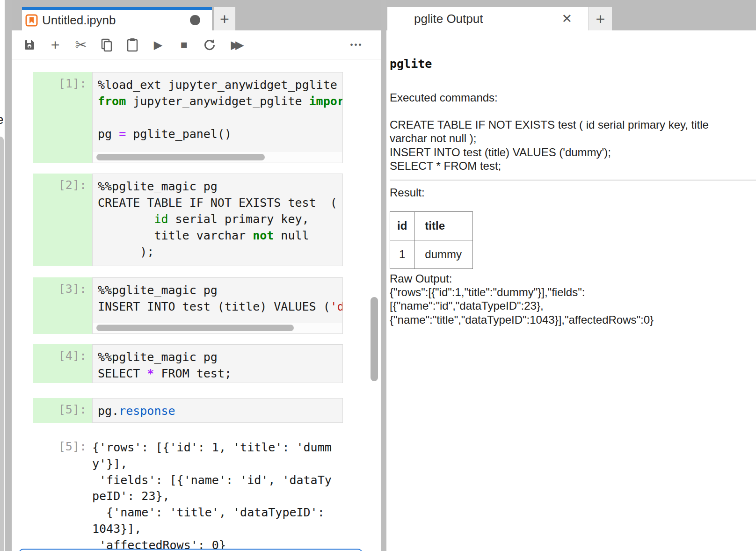 Image resolution: width=756 pixels, height=551 pixels. What do you see at coordinates (188, 118) in the screenshot?
I see `code-cell-1: [1]:%load_ext jupyter_anywidget_pglite f…` at bounding box center [188, 118].